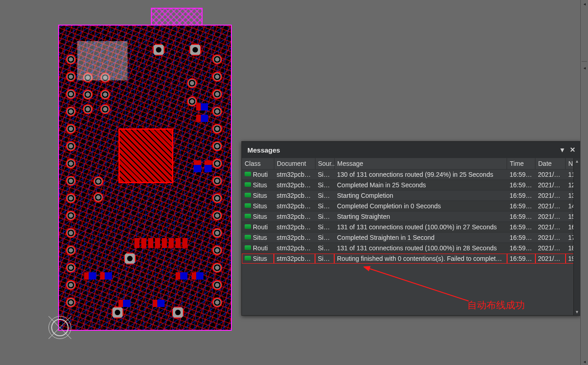  What do you see at coordinates (496, 305) in the screenshot?
I see `annotation-text: 自动布线成功` at bounding box center [496, 305].